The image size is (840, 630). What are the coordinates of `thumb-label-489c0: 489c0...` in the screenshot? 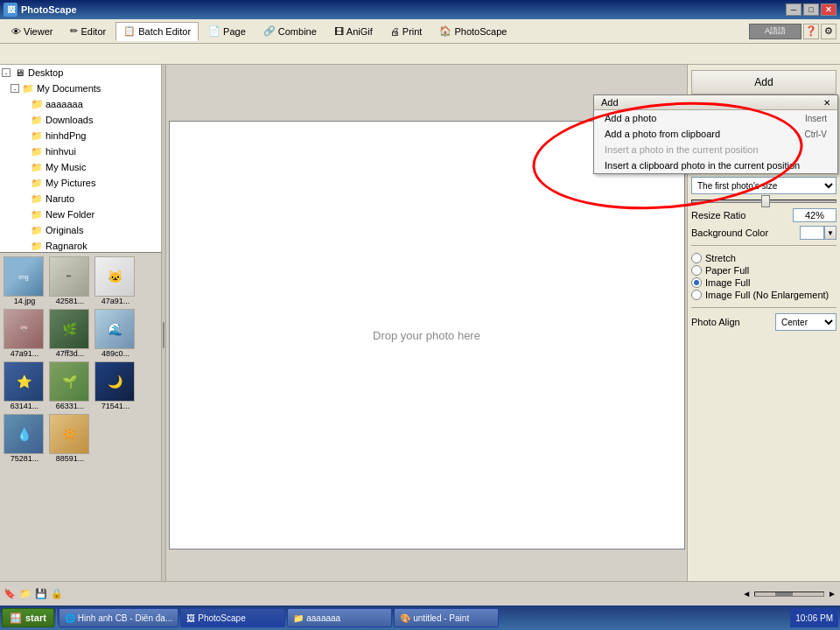 It's located at (116, 354).